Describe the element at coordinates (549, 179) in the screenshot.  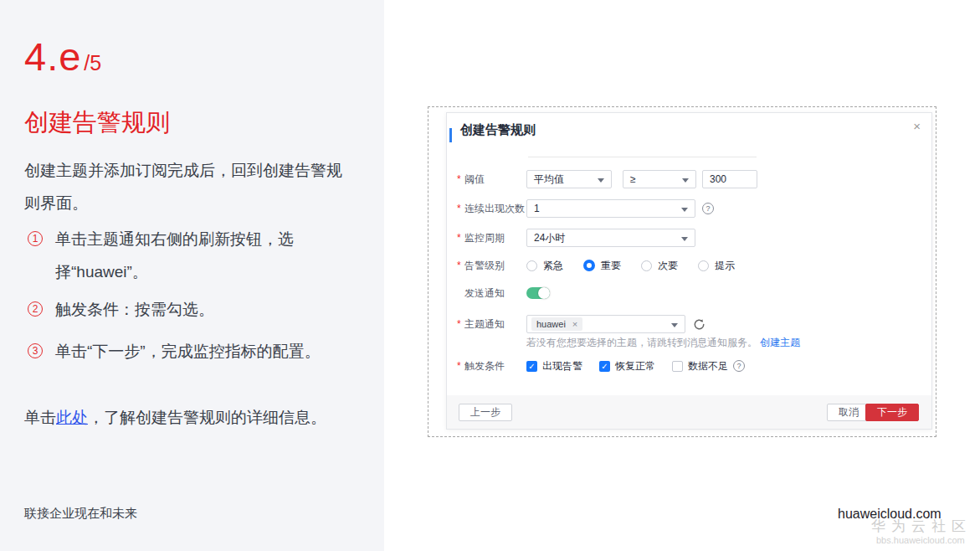
I see `stat-select-value: 平均值` at that location.